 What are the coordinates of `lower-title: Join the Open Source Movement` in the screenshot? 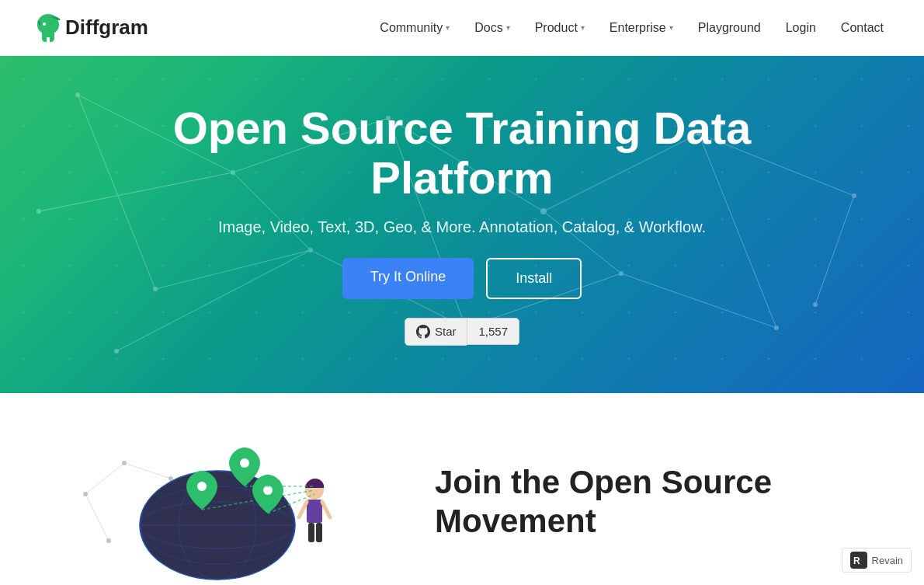 It's located at (648, 502).